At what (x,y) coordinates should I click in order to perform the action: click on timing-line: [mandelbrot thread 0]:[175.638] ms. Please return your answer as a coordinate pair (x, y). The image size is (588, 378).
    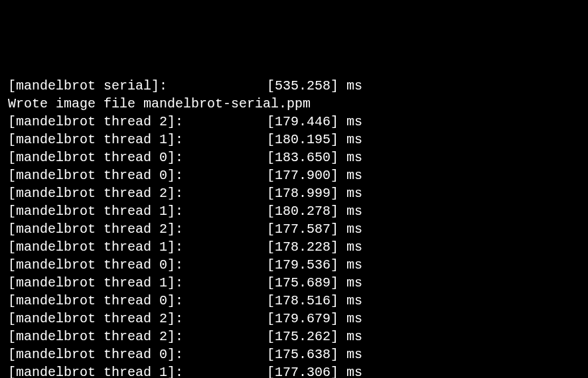
    Looking at the image, I should click on (294, 354).